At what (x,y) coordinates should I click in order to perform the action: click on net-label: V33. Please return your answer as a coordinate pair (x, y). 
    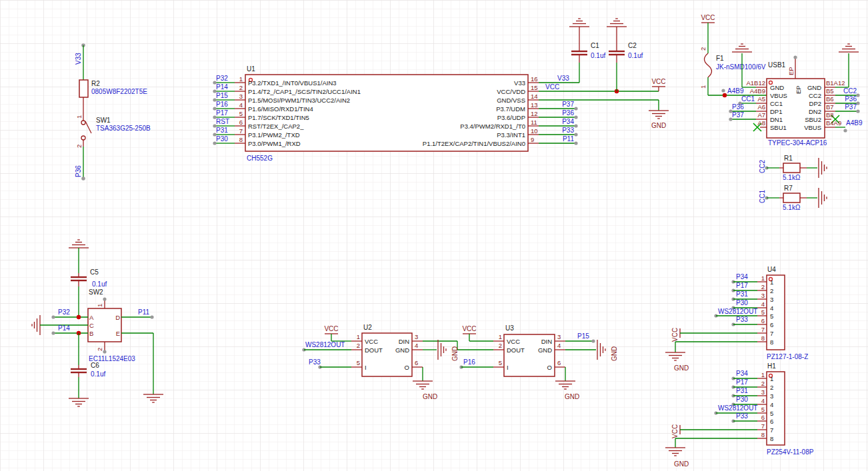
    Looking at the image, I should click on (563, 79).